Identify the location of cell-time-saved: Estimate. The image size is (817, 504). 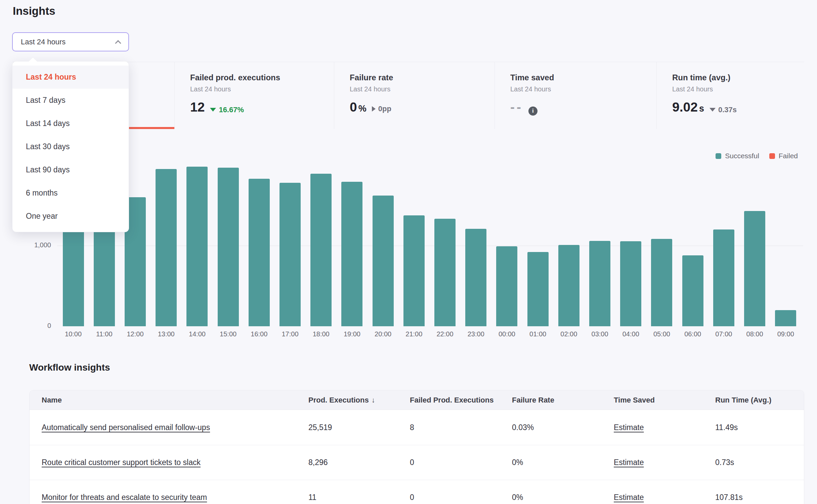
(664, 497).